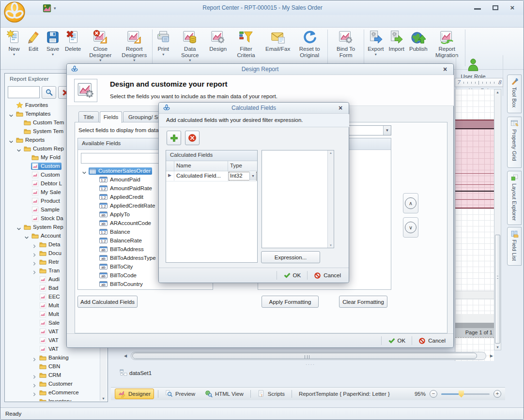 The width and height of the screenshot is (524, 420). I want to click on quick-access-dropdown-icon: ▾, so click(55, 8).